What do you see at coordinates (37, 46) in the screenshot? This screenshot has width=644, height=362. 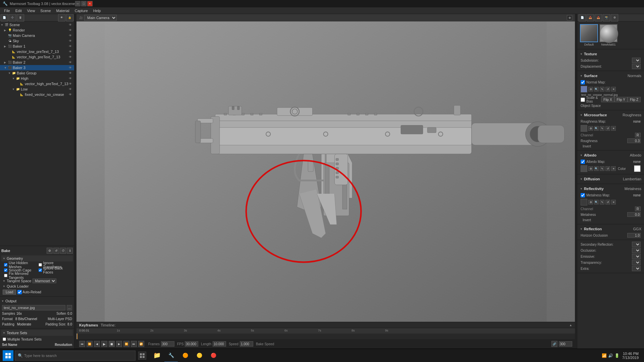 I see `tree-item-baker1: ▶ ⬛ Baker 1 👁` at bounding box center [37, 46].